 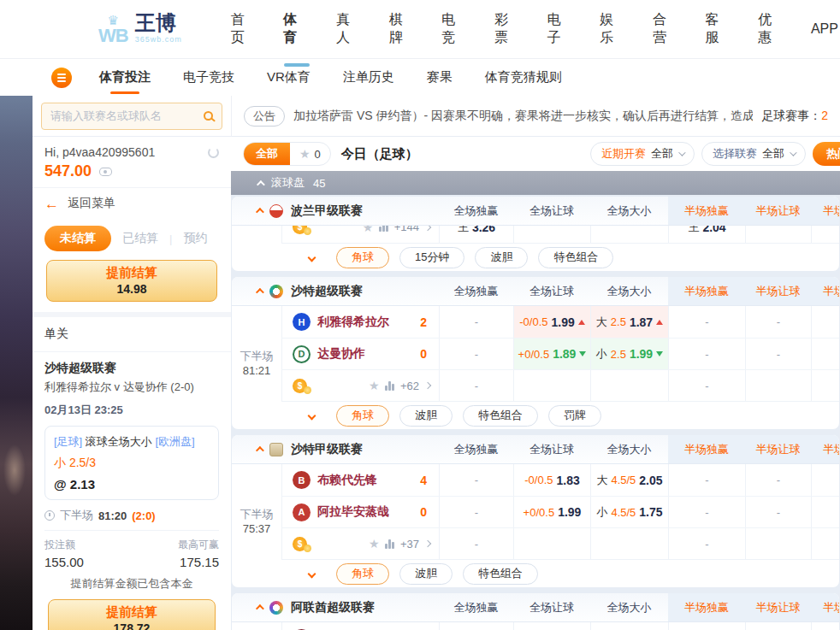 What do you see at coordinates (428, 544) in the screenshot?
I see `chevron-right-icon` at bounding box center [428, 544].